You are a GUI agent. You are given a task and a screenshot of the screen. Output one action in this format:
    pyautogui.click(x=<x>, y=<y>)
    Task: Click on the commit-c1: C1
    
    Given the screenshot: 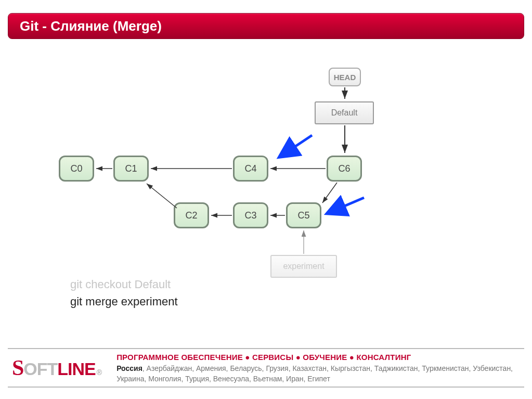 What is the action you would take?
    pyautogui.click(x=131, y=169)
    